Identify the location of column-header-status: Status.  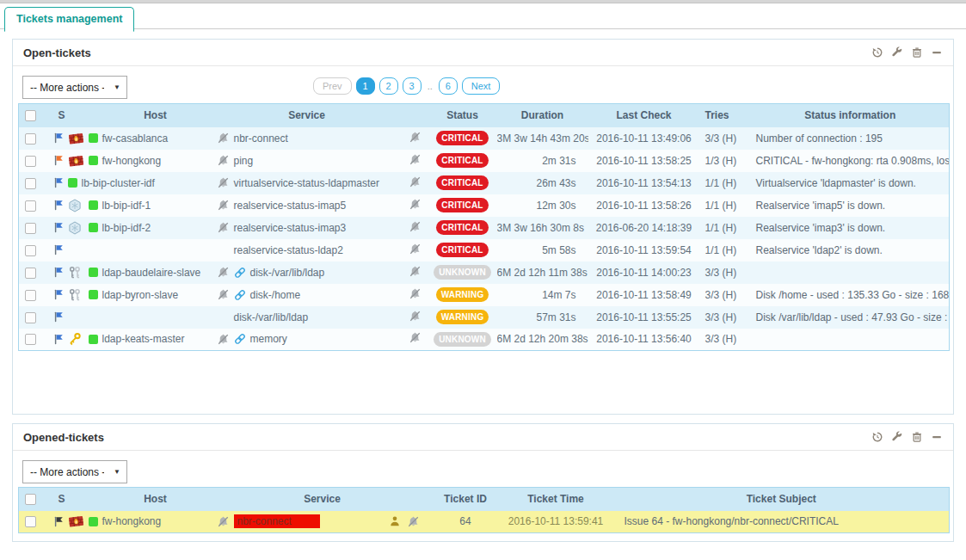
(463, 115).